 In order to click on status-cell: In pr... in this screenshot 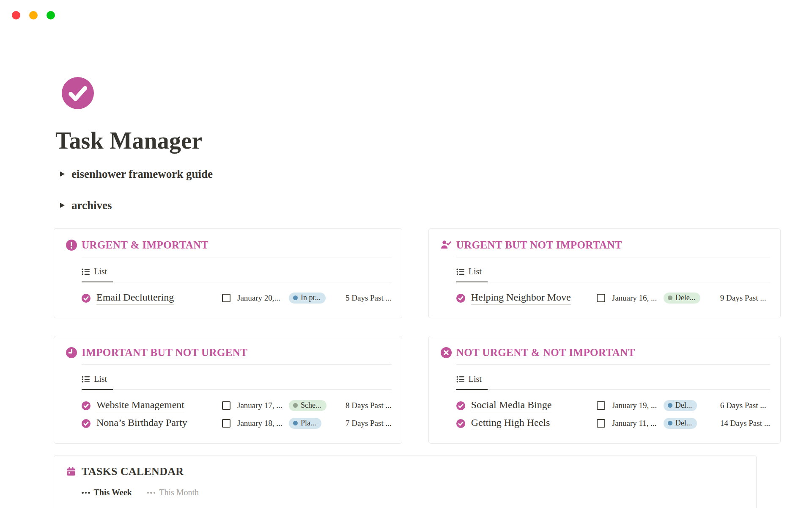, I will do `click(312, 298)`.